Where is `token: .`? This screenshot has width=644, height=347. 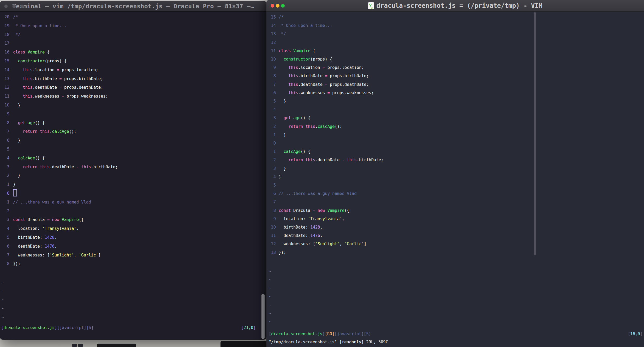 token: . is located at coordinates (51, 131).